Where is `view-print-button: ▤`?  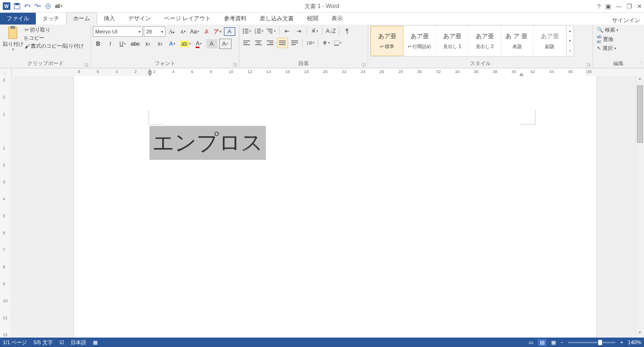 view-print-button: ▤ is located at coordinates (542, 342).